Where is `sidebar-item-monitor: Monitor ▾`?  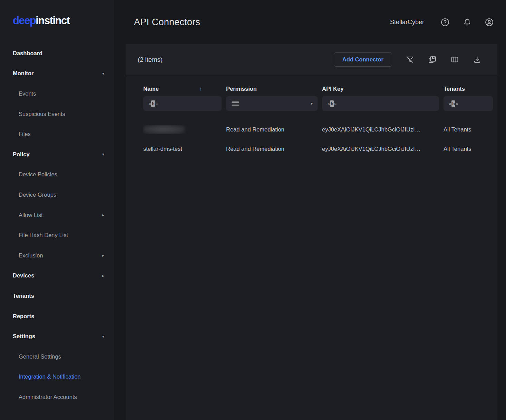
sidebar-item-monitor: Monitor ▾ is located at coordinates (57, 74).